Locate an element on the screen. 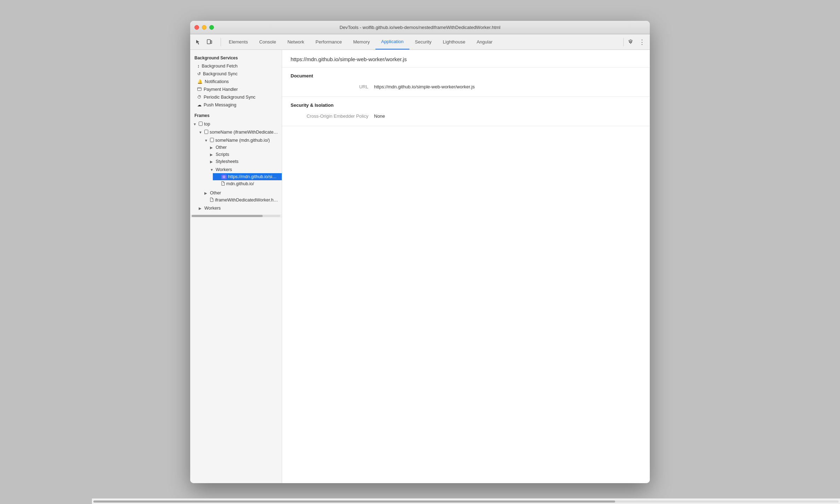 This screenshot has height=504, width=840. label-other2: Other is located at coordinates (216, 193).